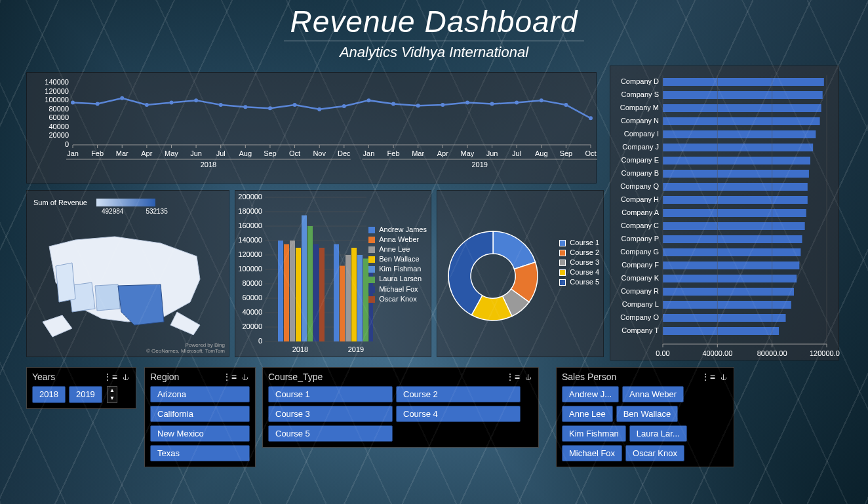 Image resolution: width=868 pixels, height=504 pixels. I want to click on svg-text: Jan, so click(369, 153).